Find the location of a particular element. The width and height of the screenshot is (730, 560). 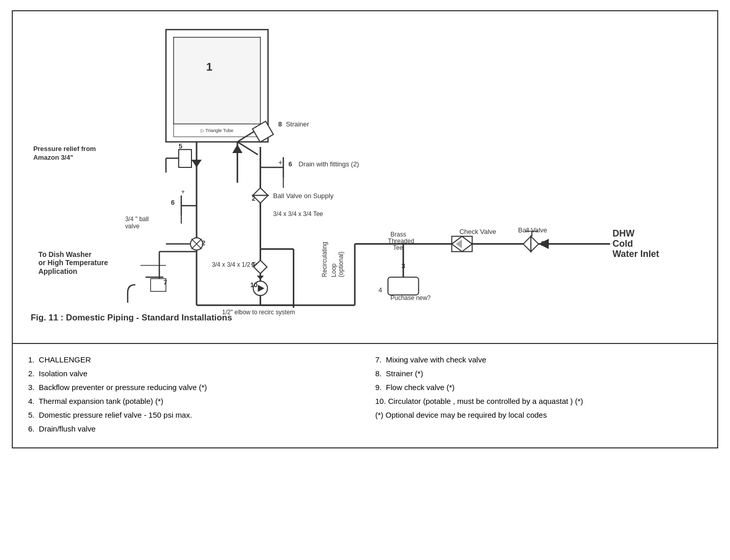

svg-text: Amazon 3/4" is located at coordinates (53, 158).